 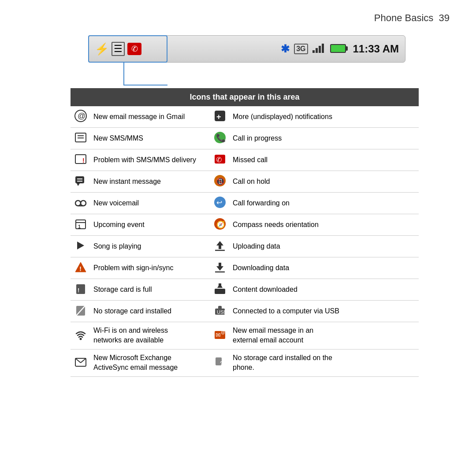 What do you see at coordinates (220, 247) in the screenshot?
I see `icon-uploading` at bounding box center [220, 247].